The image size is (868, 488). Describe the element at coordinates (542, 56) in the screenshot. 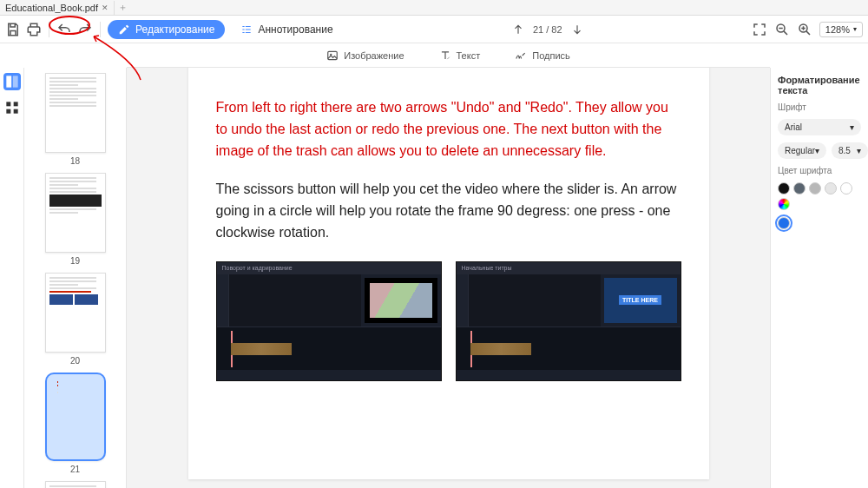

I see `insert-signature-button: Подпись` at that location.